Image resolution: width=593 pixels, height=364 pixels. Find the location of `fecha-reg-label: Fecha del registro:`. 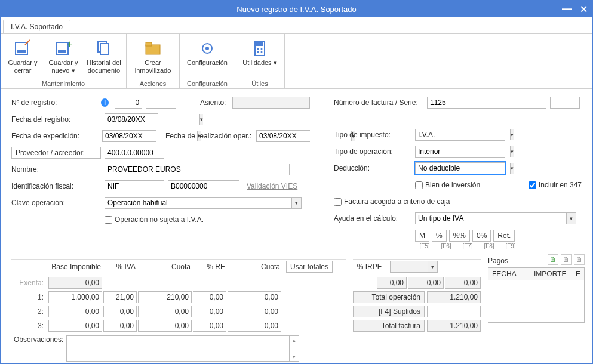

fecha-reg-label: Fecha del registro: is located at coordinates (56, 119).